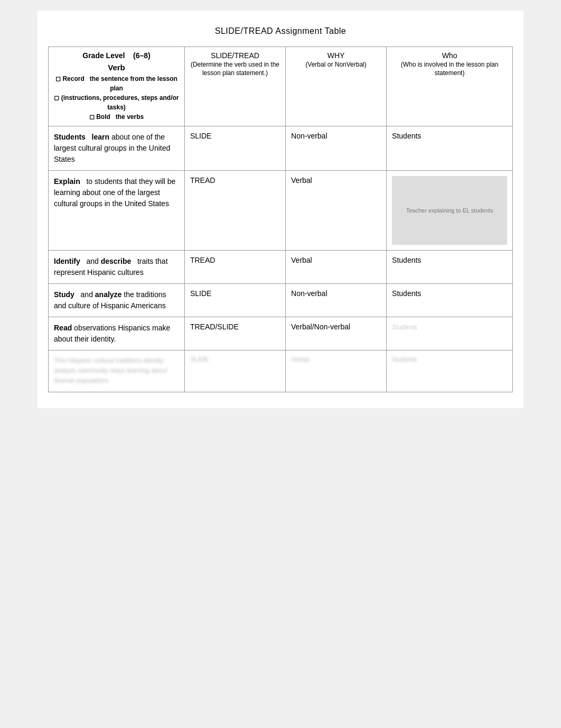 This screenshot has width=561, height=728. I want to click on verb-header: Verb, so click(116, 68).